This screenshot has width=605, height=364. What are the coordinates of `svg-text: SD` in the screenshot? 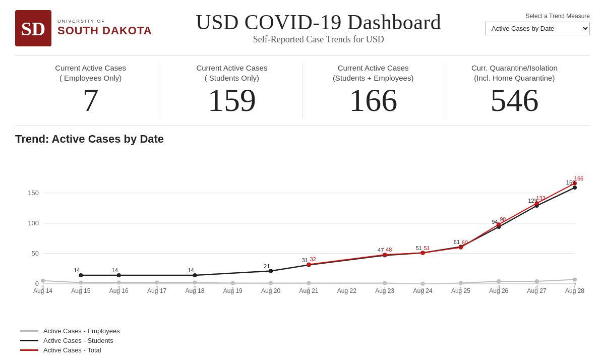 It's located at (33, 29).